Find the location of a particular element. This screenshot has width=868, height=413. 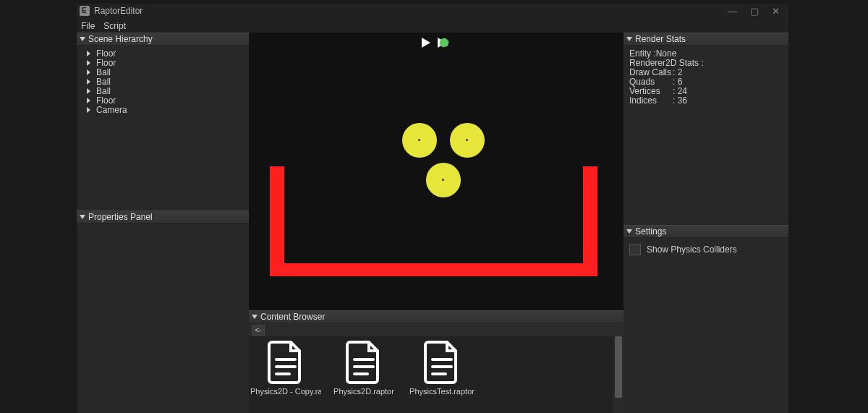

file-item: Physics2D.raptor is located at coordinates (364, 376).